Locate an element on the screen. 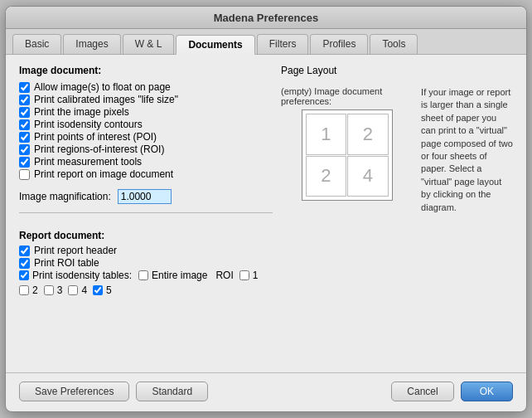 The width and height of the screenshot is (532, 418). entire-image-checkbox is located at coordinates (143, 275).